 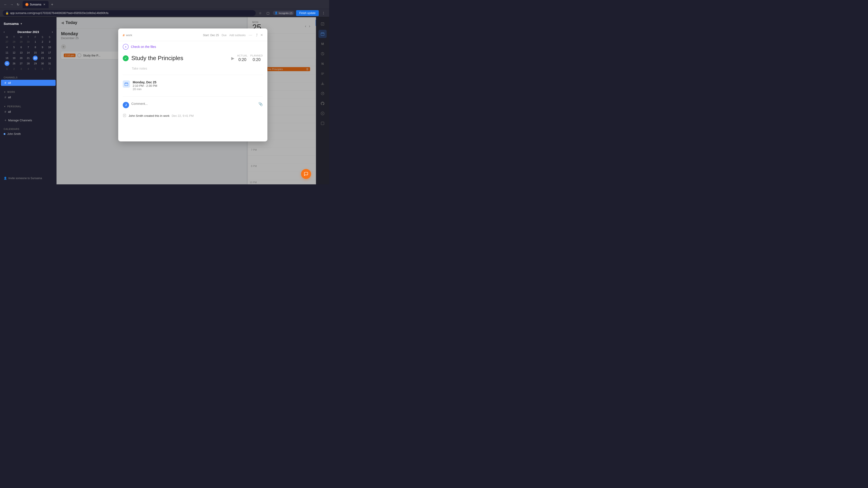 What do you see at coordinates (237, 35) in the screenshot?
I see `add-subtasks-label: Add subtasks` at bounding box center [237, 35].